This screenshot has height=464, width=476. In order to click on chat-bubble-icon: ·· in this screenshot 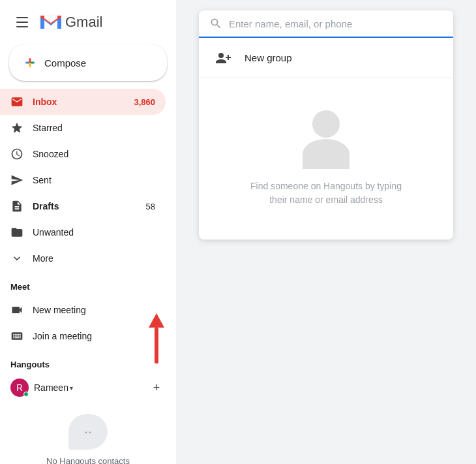, I will do `click(88, 432)`.